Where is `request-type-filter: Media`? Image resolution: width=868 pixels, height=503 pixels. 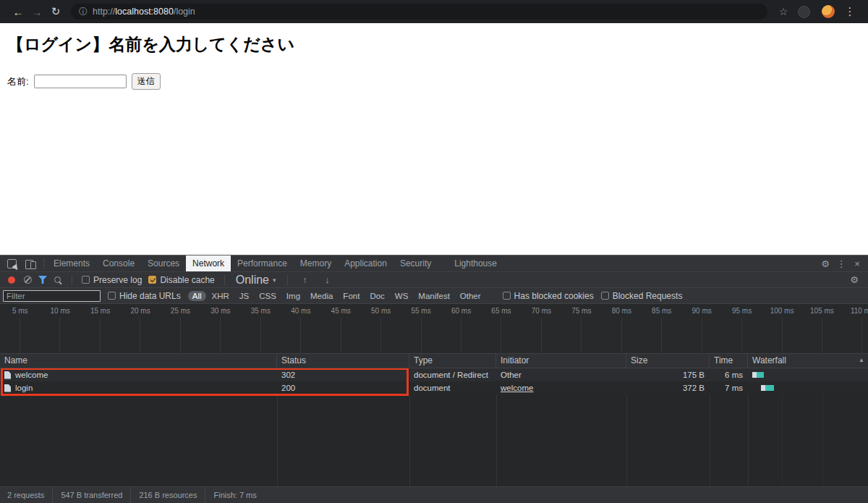
request-type-filter: Media is located at coordinates (321, 296).